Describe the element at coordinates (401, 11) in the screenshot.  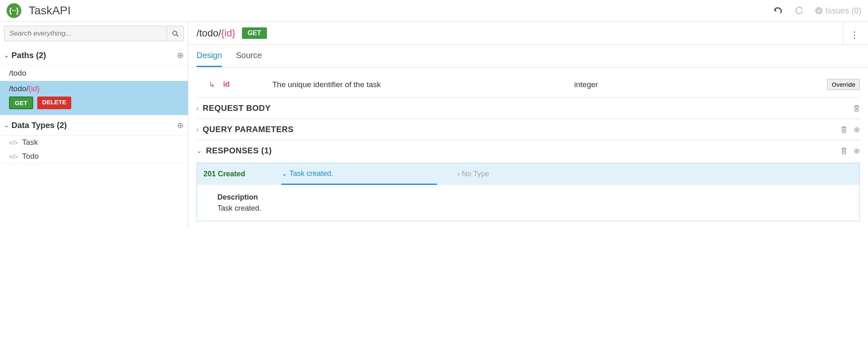
I see `app-title: TaskAPI` at that location.